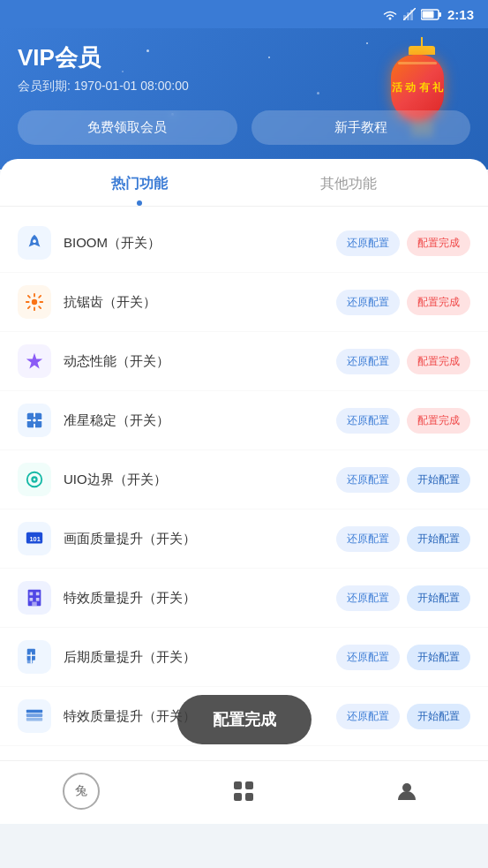 This screenshot has width=488, height=868. I want to click on feature-actions-1: 还原配置 配置完成, so click(403, 302).